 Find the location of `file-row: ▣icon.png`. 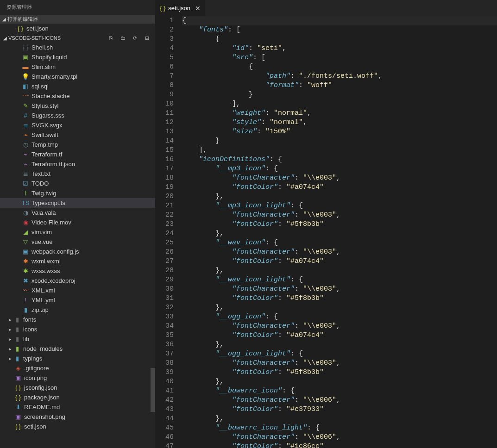

file-row: ▣icon.png is located at coordinates (78, 378).